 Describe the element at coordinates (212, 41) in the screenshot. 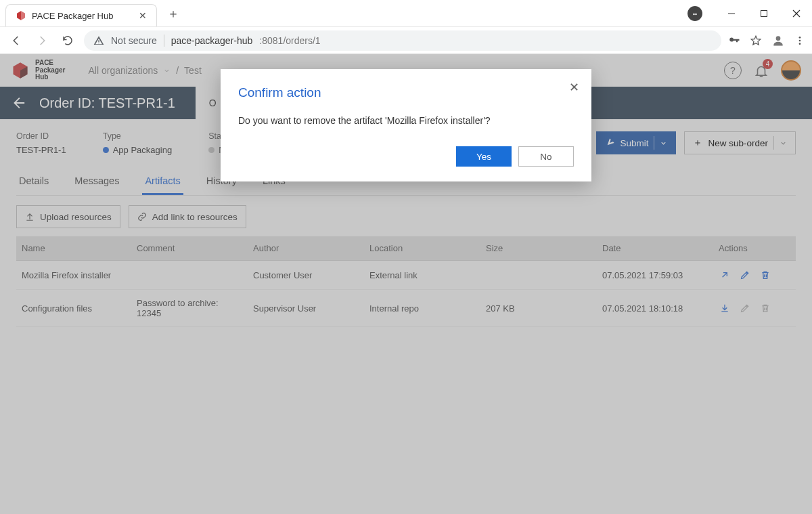

I see `url-host: pace-packager-hub` at that location.